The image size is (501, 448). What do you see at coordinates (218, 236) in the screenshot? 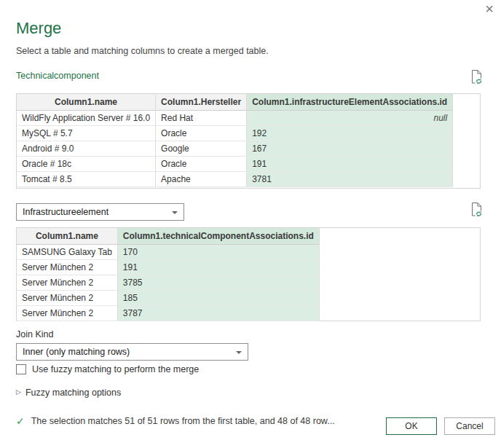
I see `column-header-selected: Column1.technicalComponentAssociations.i…` at bounding box center [218, 236].